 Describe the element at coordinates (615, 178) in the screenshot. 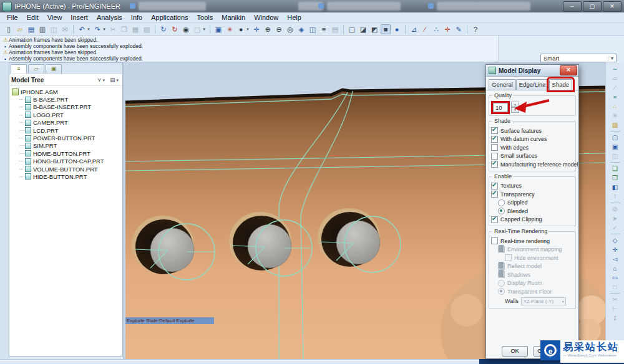

I see `publish-geometry-button: ❐` at that location.